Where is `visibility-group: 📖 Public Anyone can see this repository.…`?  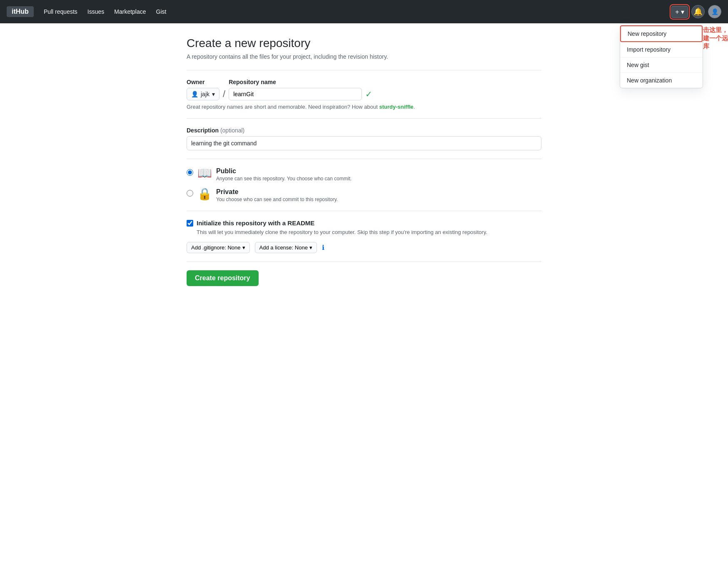
visibility-group: 📖 Public Anyone can see this repository.… is located at coordinates (364, 185).